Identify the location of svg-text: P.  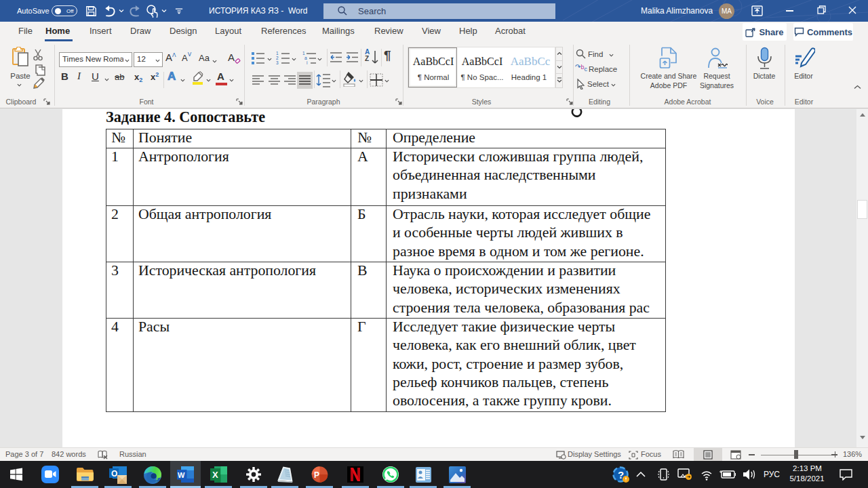
(317, 475).